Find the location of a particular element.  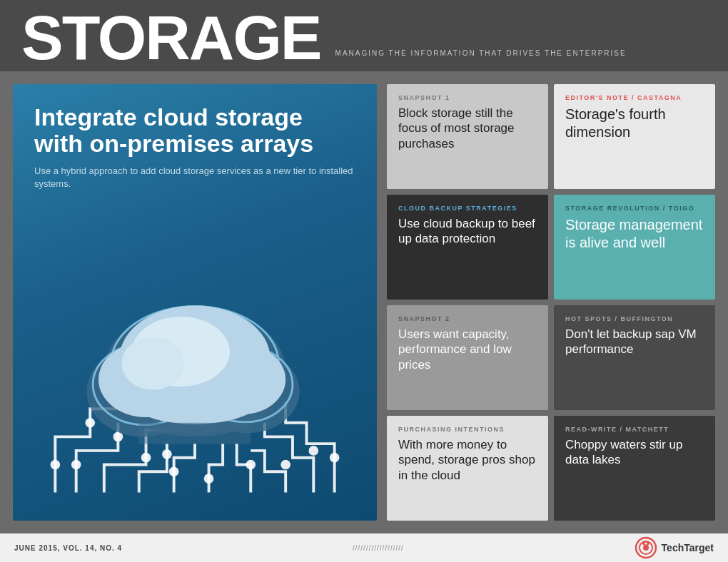

hero-subtitle: Use a hybrid approach to add cloud stora… is located at coordinates (195, 178).